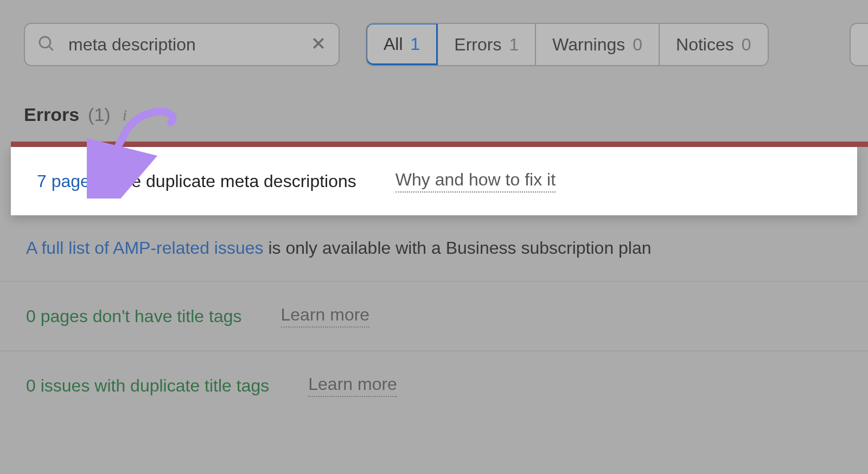 The image size is (868, 474). What do you see at coordinates (434, 181) in the screenshot?
I see `issue-row-duplicate-meta: 7 pages have duplicate meta descriptions…` at bounding box center [434, 181].